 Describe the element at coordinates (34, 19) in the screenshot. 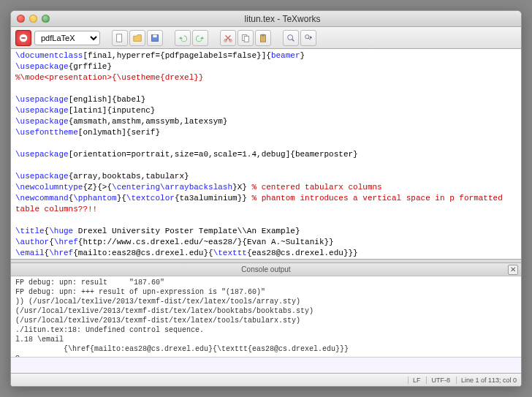

I see `traffic-lights` at that location.